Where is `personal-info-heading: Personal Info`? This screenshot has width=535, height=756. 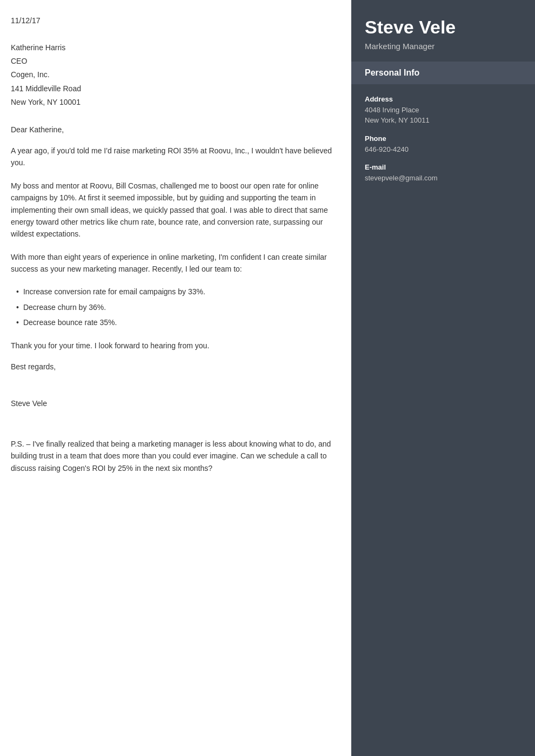
personal-info-heading: Personal Info is located at coordinates (392, 72).